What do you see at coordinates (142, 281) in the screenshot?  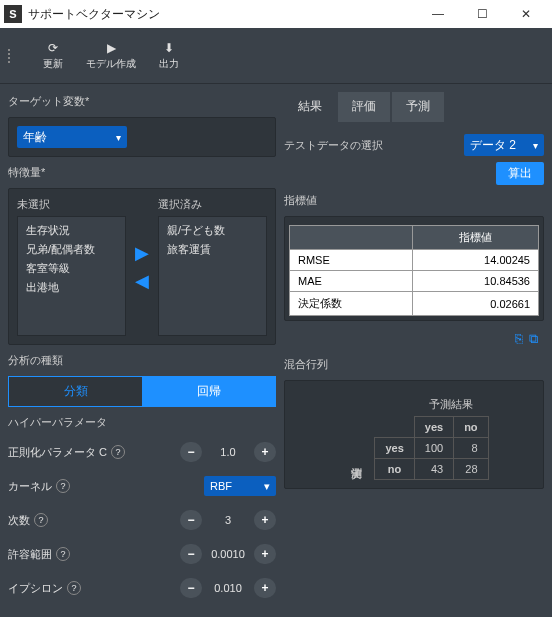 I see `move-left-button: ◀` at bounding box center [142, 281].